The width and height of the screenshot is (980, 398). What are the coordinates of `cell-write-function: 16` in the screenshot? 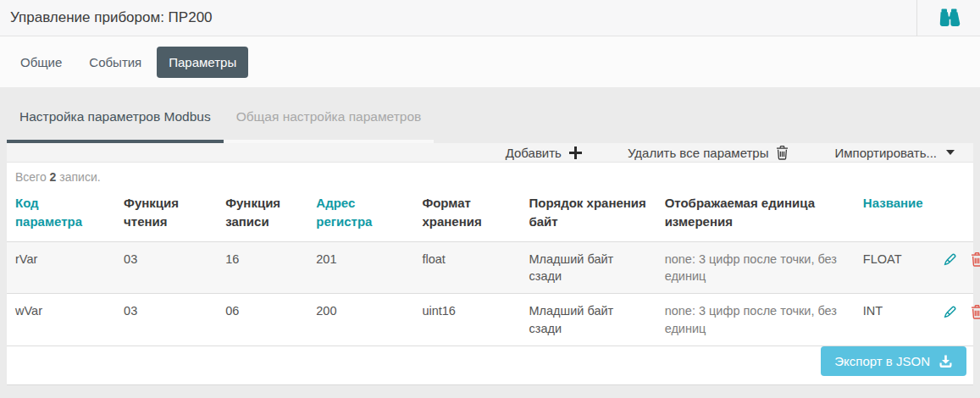 It's located at (263, 268).